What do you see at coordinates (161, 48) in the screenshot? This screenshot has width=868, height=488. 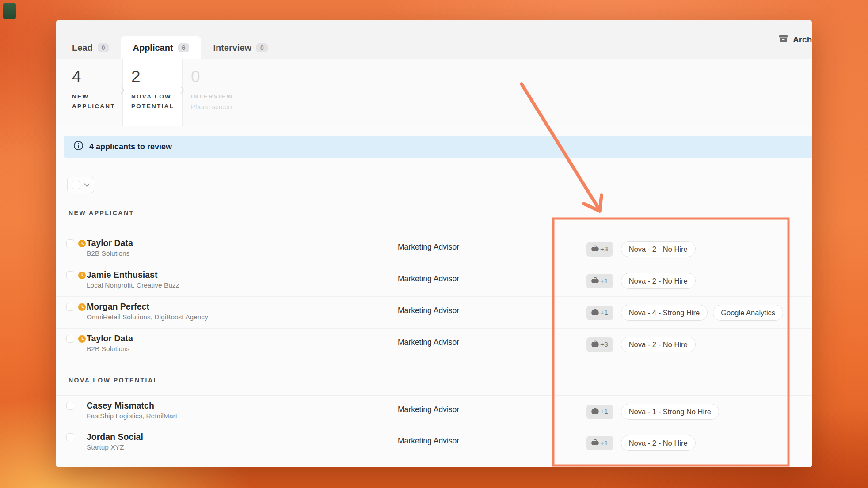 I see `tab-applicant: Applicant 6` at bounding box center [161, 48].